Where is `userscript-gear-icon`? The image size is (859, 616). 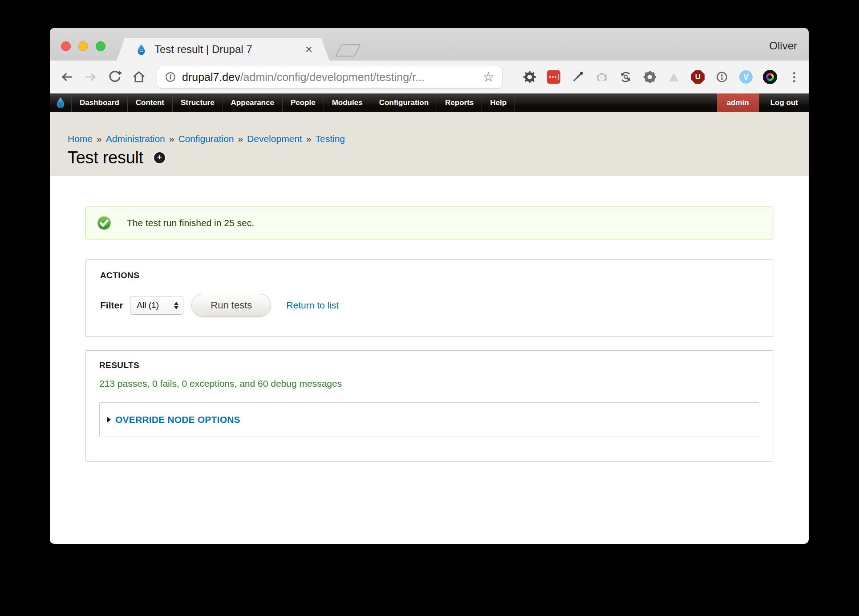 userscript-gear-icon is located at coordinates (650, 77).